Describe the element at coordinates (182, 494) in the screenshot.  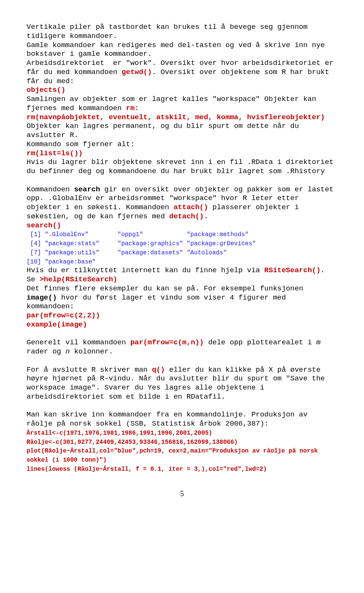
I see `page-number: 5` at that location.